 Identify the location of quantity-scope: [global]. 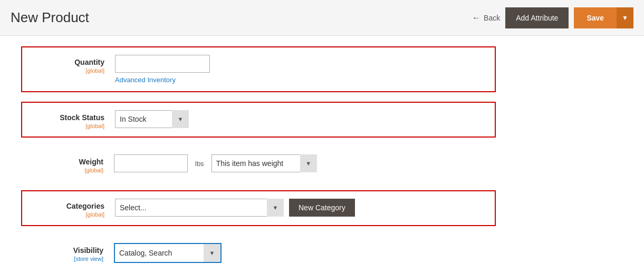
(68, 71).